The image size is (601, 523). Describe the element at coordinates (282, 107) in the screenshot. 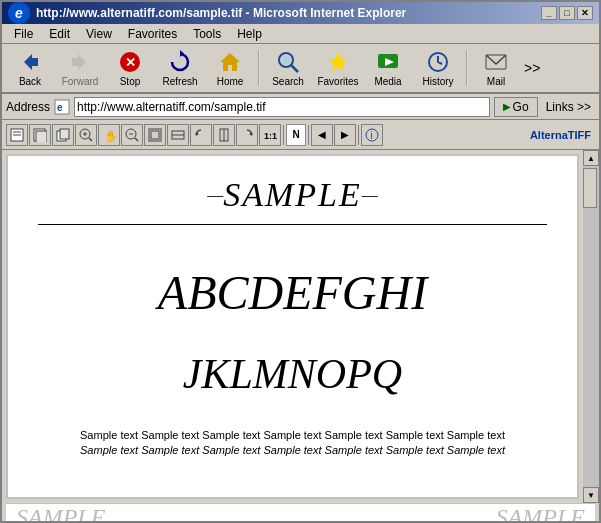

I see `address-input` at that location.